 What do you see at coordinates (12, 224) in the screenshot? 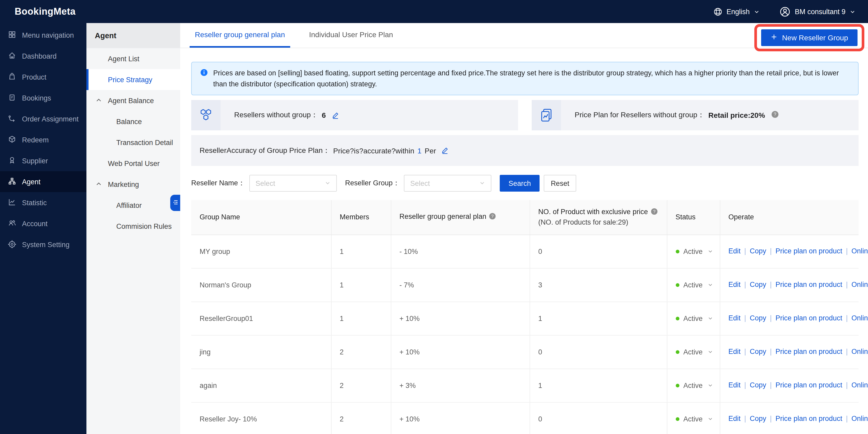
I see `team-icon` at bounding box center [12, 224].